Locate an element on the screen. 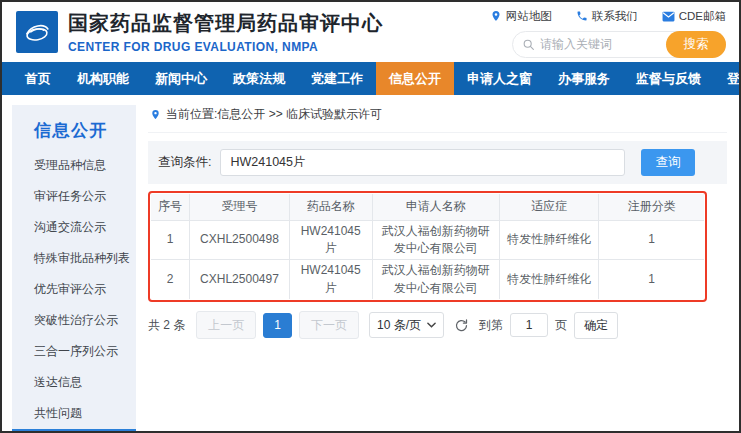 The image size is (741, 433). swan-swirl-icon is located at coordinates (37, 32).